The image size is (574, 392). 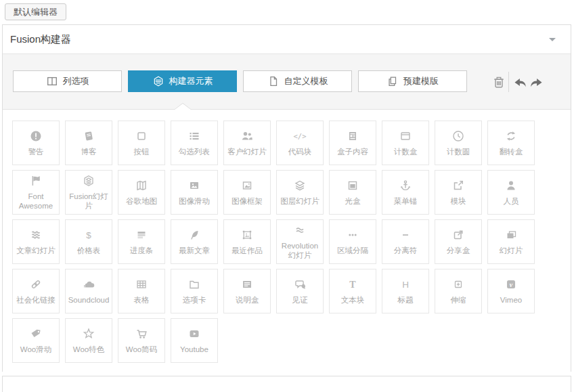 I want to click on element-label: 文本块, so click(x=353, y=301).